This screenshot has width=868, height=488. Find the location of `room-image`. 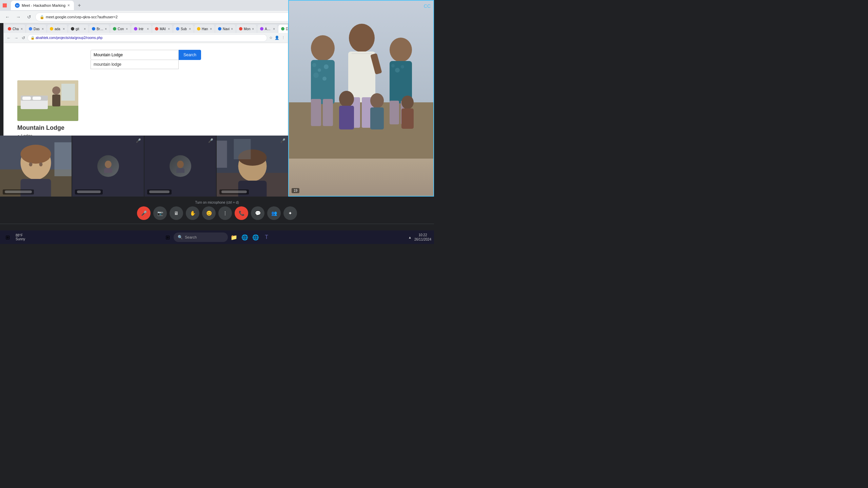

room-image is located at coordinates (48, 101).